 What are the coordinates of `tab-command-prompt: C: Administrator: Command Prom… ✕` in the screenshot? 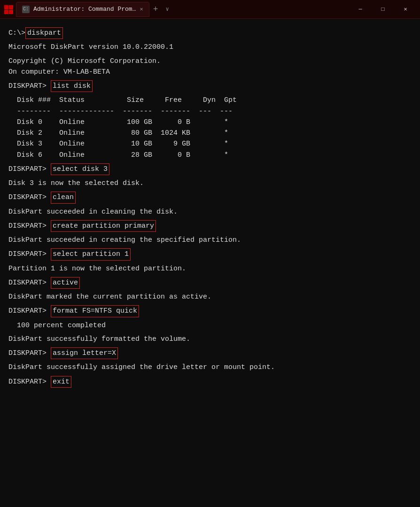 It's located at (83, 9).